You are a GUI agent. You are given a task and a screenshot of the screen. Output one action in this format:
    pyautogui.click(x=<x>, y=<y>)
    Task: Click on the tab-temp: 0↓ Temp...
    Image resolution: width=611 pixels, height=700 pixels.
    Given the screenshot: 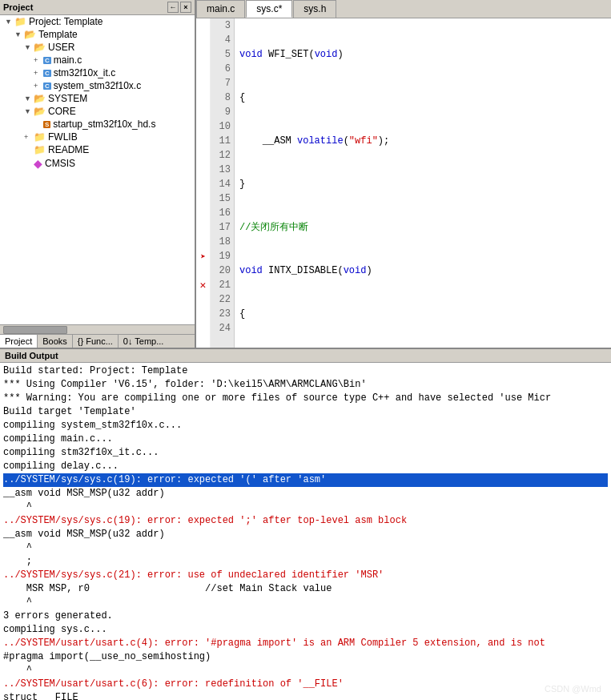 What is the action you would take?
    pyautogui.click(x=144, y=341)
    